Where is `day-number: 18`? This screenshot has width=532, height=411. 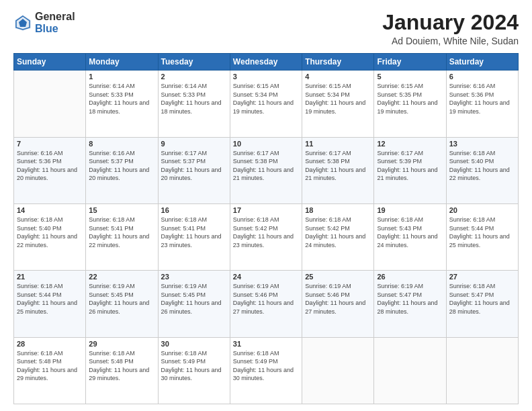 day-number: 18 is located at coordinates (338, 210).